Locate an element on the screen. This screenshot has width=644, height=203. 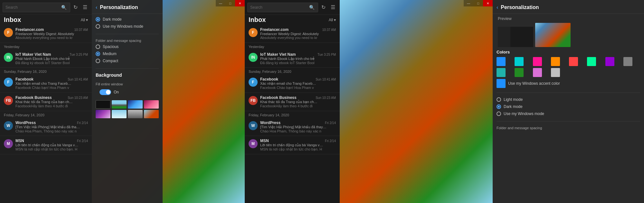
left-search-input is located at coordinates (33, 7).